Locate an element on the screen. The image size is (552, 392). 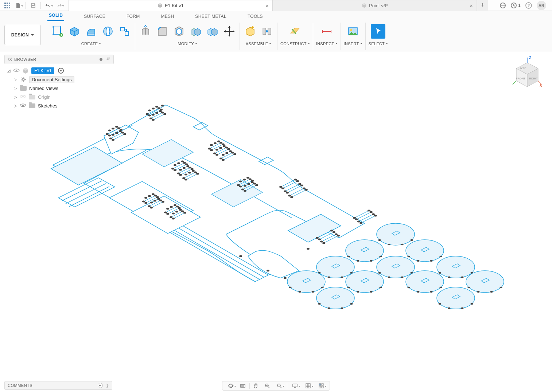
navigation-toolbar is located at coordinates (276, 386).